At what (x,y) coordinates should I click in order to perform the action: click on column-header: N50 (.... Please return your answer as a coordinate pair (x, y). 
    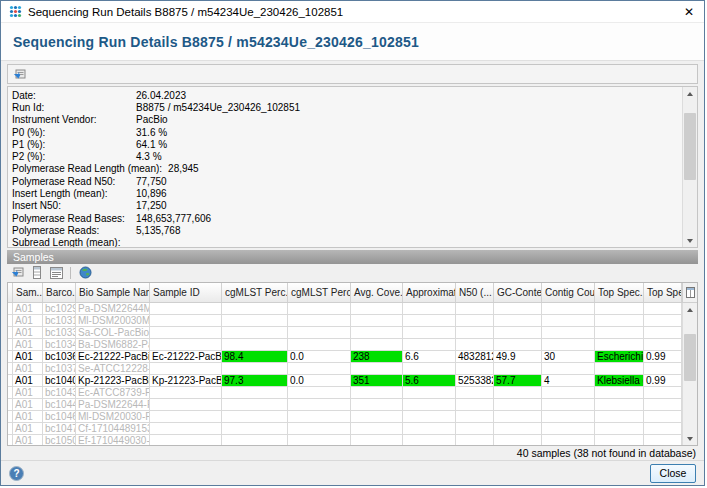
    Looking at the image, I should click on (475, 292).